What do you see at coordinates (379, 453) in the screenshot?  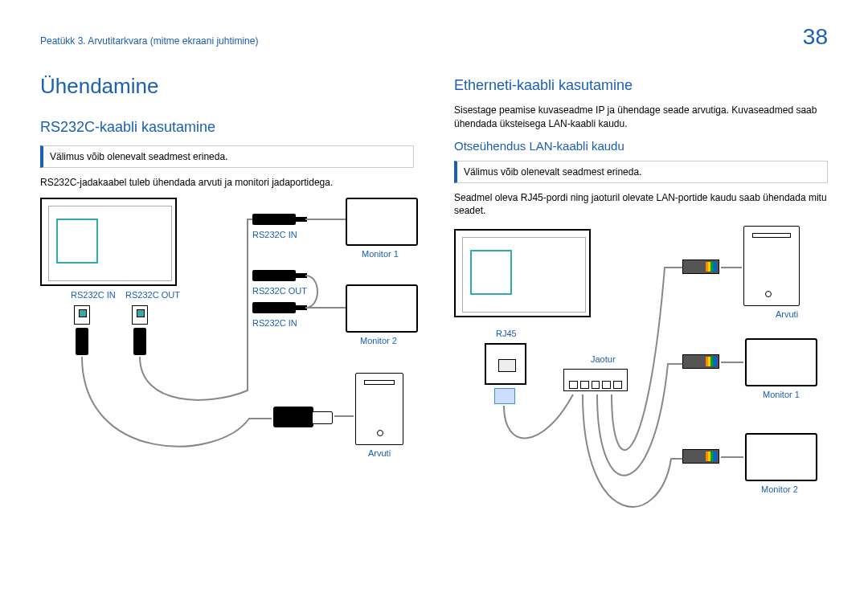 I see `label-arvuti: Arvuti` at bounding box center [379, 453].